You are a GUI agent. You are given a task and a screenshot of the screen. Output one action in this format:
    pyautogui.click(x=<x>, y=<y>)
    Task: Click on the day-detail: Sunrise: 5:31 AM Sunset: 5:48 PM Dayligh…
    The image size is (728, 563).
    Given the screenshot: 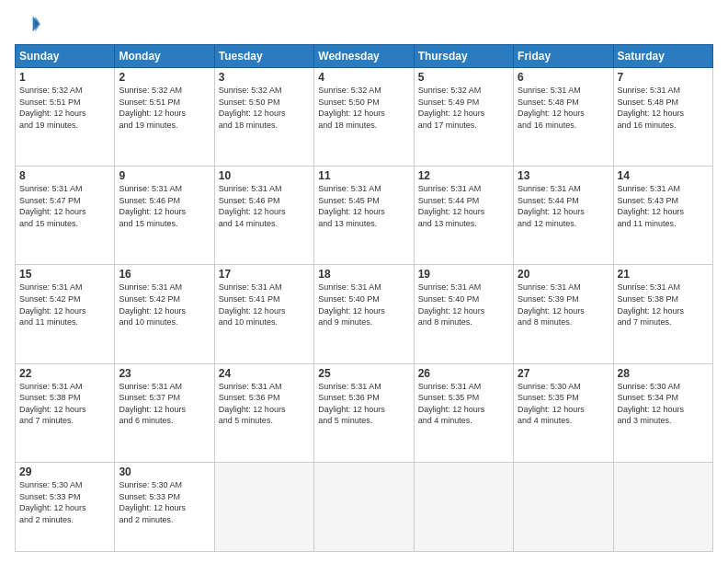 What is the action you would take?
    pyautogui.click(x=664, y=108)
    